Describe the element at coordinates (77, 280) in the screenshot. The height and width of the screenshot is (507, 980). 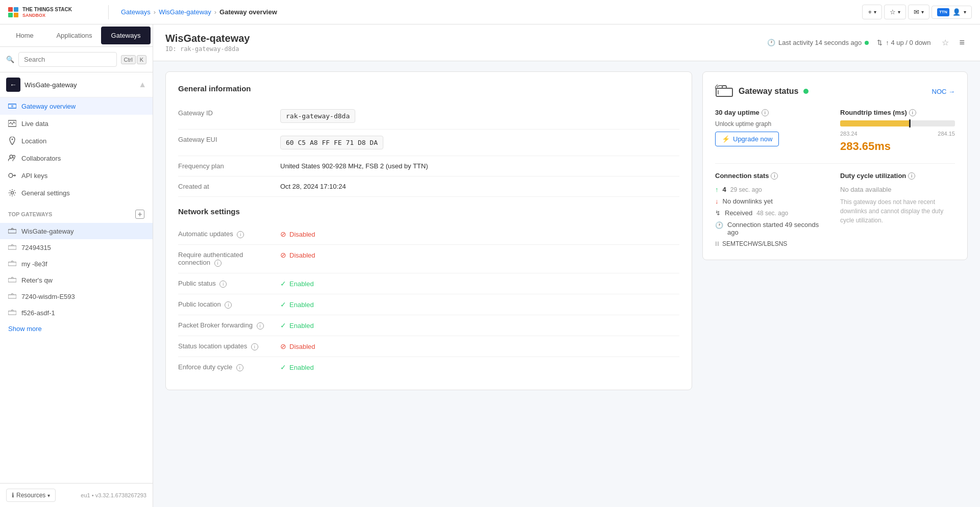
I see `gateway-item-retersqw: Reter's qw` at that location.